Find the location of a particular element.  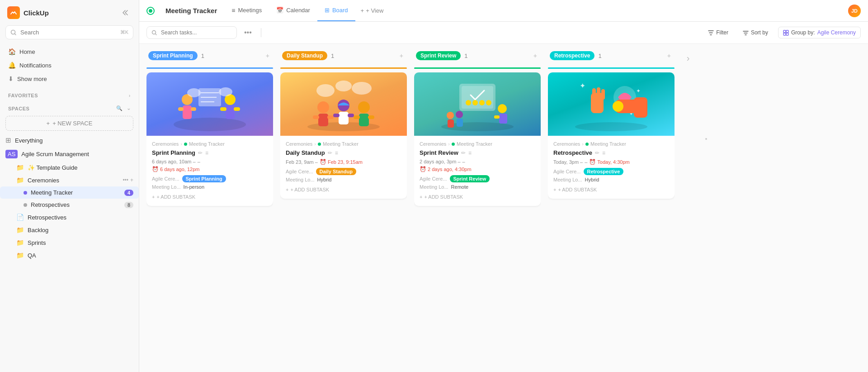

retrospective-add-card-button: + is located at coordinates (669, 56).